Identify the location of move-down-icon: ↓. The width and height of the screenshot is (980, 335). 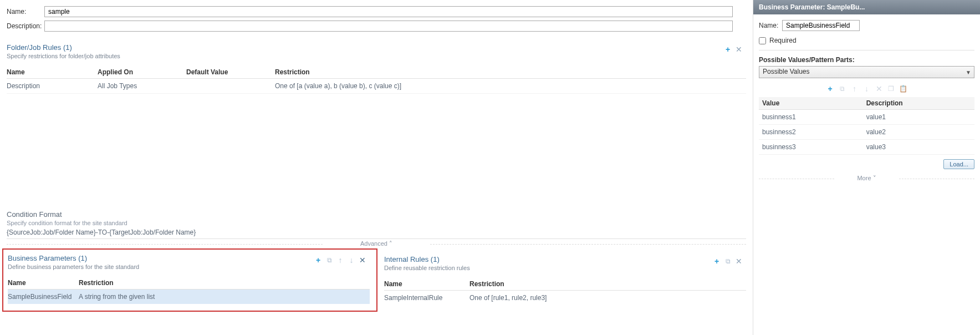
(351, 260).